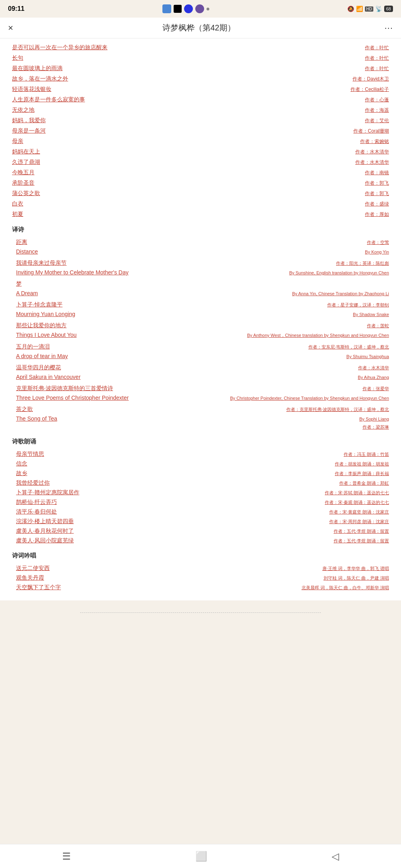 This screenshot has width=401, height=868. Describe the element at coordinates (377, 111) in the screenshot. I see `toc-author: 作者：海遥` at that location.